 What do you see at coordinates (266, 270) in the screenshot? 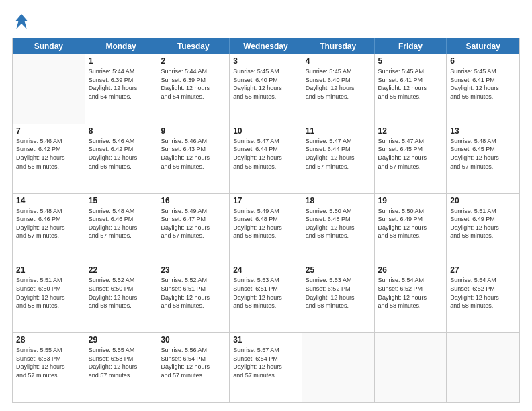
I see `day-number: 24` at bounding box center [266, 270].